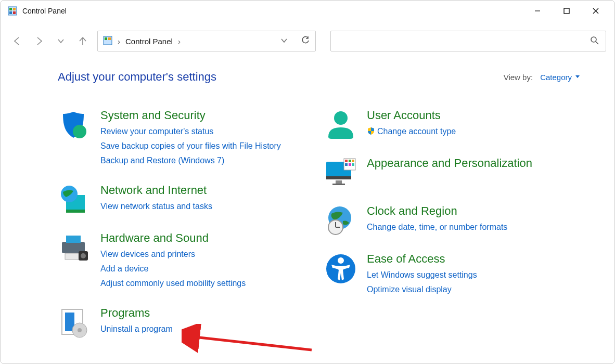 The width and height of the screenshot is (615, 364). What do you see at coordinates (305, 42) in the screenshot?
I see `refresh-button` at bounding box center [305, 42].